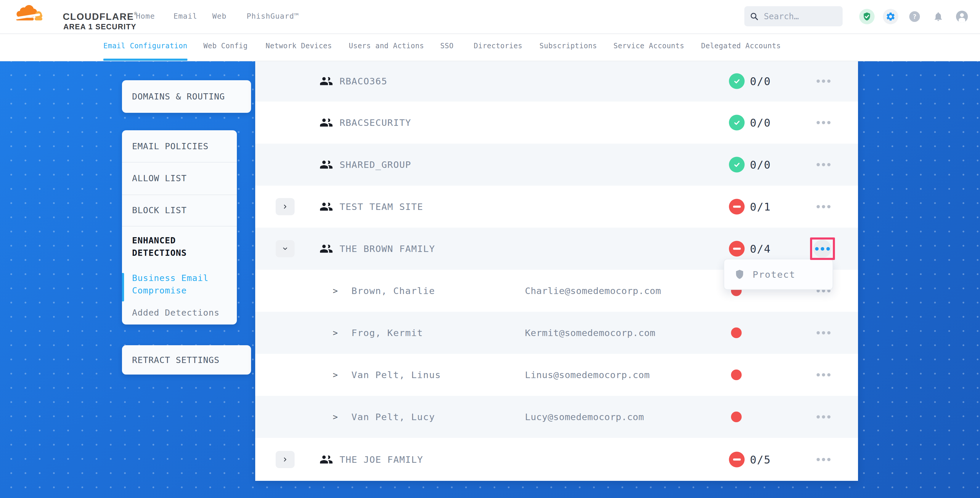 The height and width of the screenshot is (498, 980). Describe the element at coordinates (387, 249) in the screenshot. I see `group-name: THE BROWN FAMILY` at that location.